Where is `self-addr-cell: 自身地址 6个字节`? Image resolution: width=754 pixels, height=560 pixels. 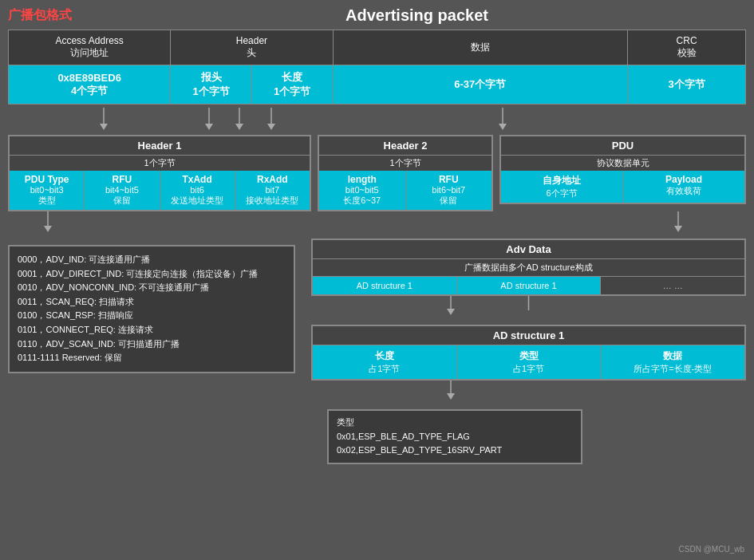
self-addr-cell: 自身地址 6个字节 is located at coordinates (562, 187).